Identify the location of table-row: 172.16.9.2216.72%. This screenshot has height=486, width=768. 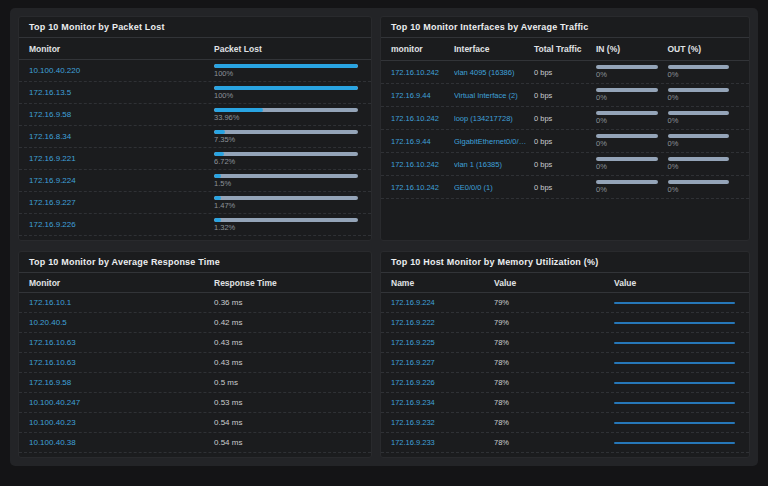
(195, 159).